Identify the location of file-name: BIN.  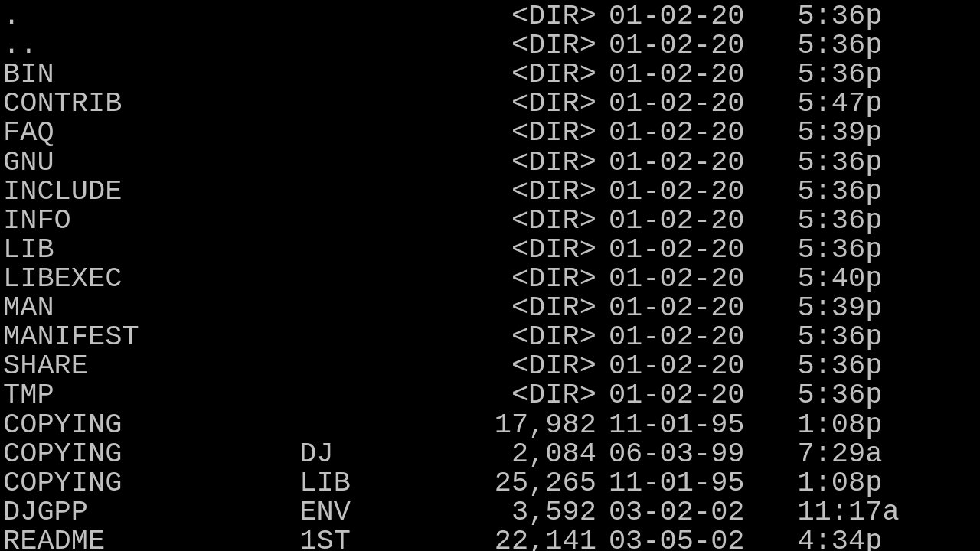
(152, 74).